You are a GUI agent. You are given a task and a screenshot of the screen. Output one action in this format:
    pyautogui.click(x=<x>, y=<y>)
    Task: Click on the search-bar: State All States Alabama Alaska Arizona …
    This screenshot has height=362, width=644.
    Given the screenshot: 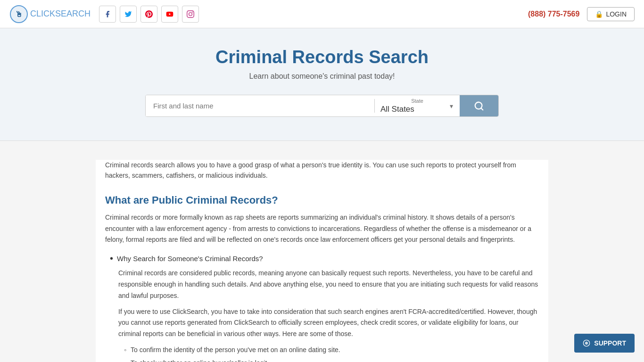 What is the action you would take?
    pyautogui.click(x=322, y=106)
    